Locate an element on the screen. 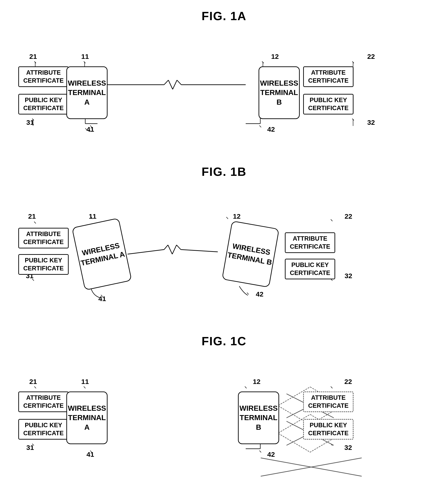 The height and width of the screenshot is (484, 448). ref-22-1c: 22 is located at coordinates (348, 382).